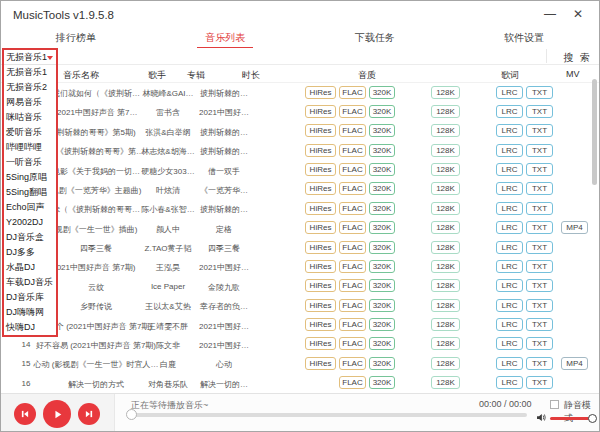  I want to click on source-item: 哔哩哔哩, so click(30, 148).